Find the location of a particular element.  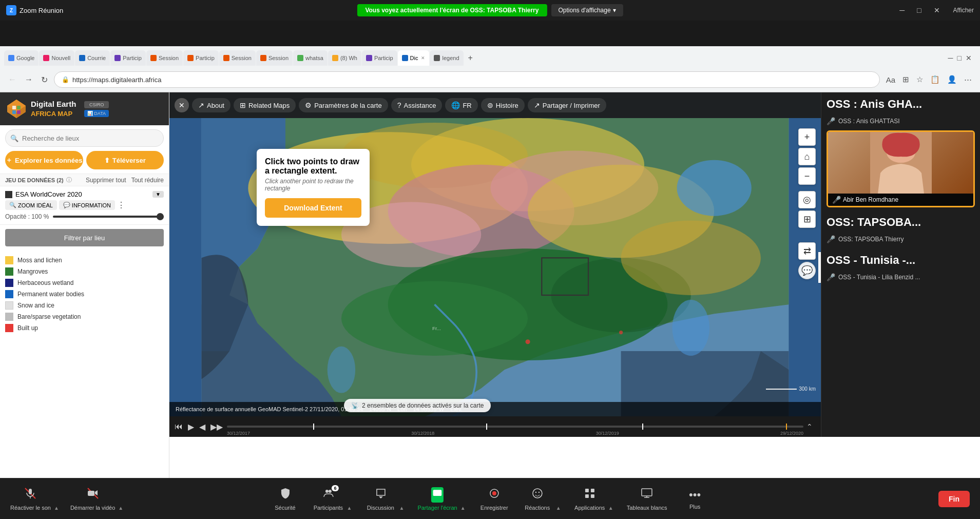

location-icon: ◎ is located at coordinates (807, 200).